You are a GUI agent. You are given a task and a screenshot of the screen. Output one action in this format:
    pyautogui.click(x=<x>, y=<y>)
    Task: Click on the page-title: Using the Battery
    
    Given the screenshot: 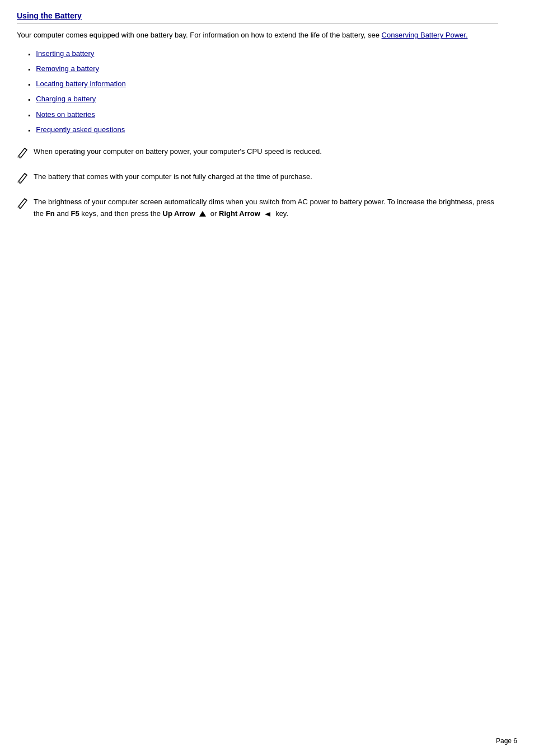 What is the action you would take?
    pyautogui.click(x=257, y=18)
    